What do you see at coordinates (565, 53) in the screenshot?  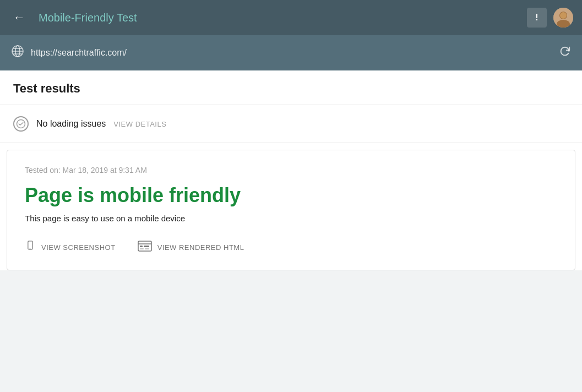 I see `refresh-icon` at bounding box center [565, 53].